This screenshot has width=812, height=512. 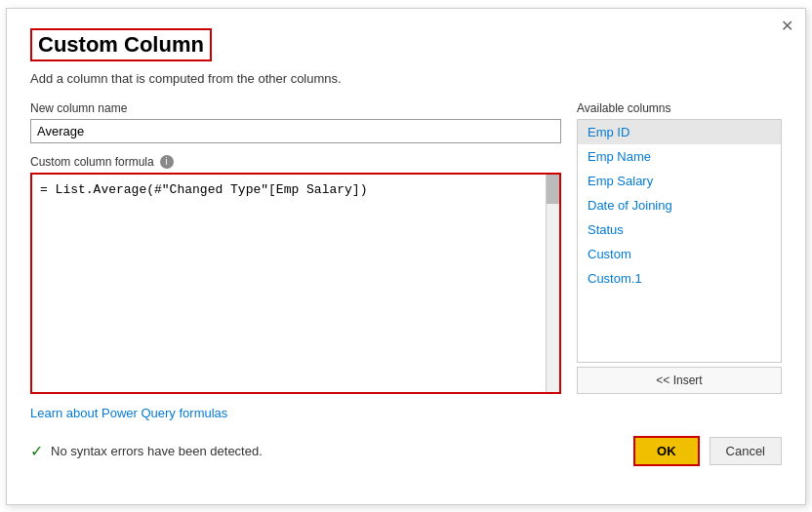 What do you see at coordinates (296, 162) in the screenshot?
I see `formula-label-row: Custom column formula i` at bounding box center [296, 162].